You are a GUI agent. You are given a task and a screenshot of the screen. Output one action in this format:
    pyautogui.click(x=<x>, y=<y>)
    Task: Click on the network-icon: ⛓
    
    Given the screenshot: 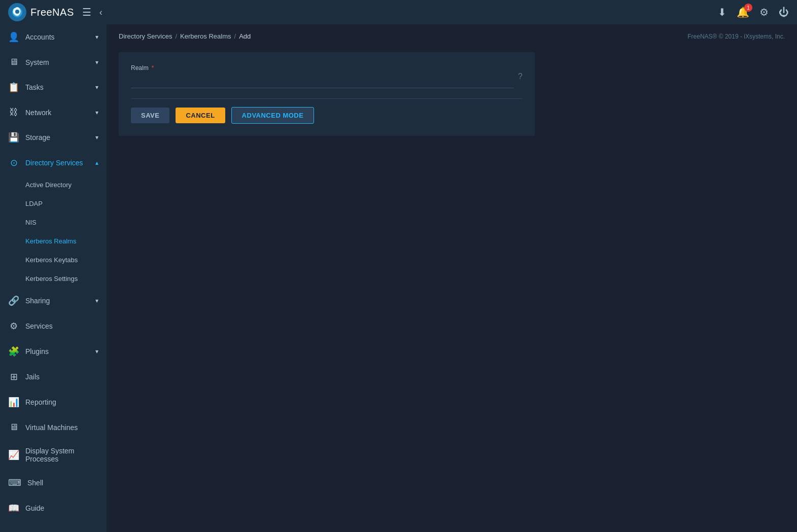 What is the action you would take?
    pyautogui.click(x=14, y=113)
    